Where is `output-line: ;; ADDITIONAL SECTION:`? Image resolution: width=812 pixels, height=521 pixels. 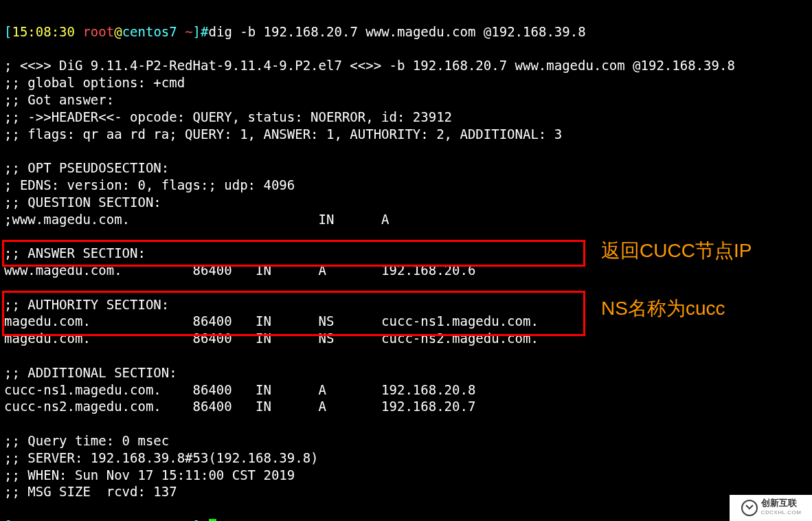 output-line: ;; ADDITIONAL SECTION: is located at coordinates (91, 373).